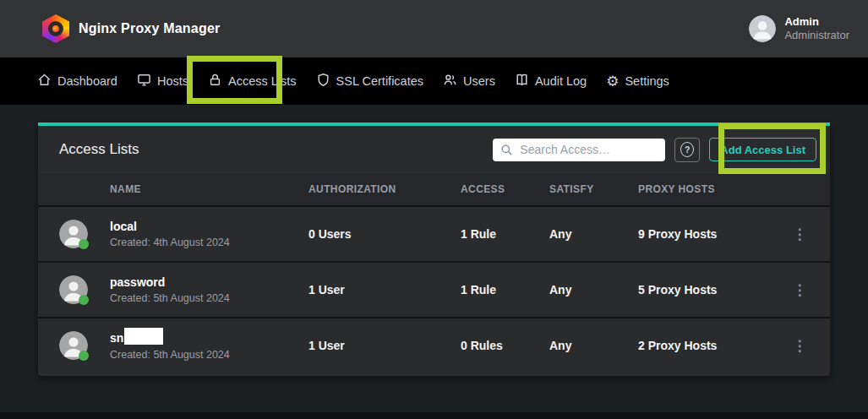  Describe the element at coordinates (252, 81) in the screenshot. I see `nav-item-access-lists: Access Lists` at that location.